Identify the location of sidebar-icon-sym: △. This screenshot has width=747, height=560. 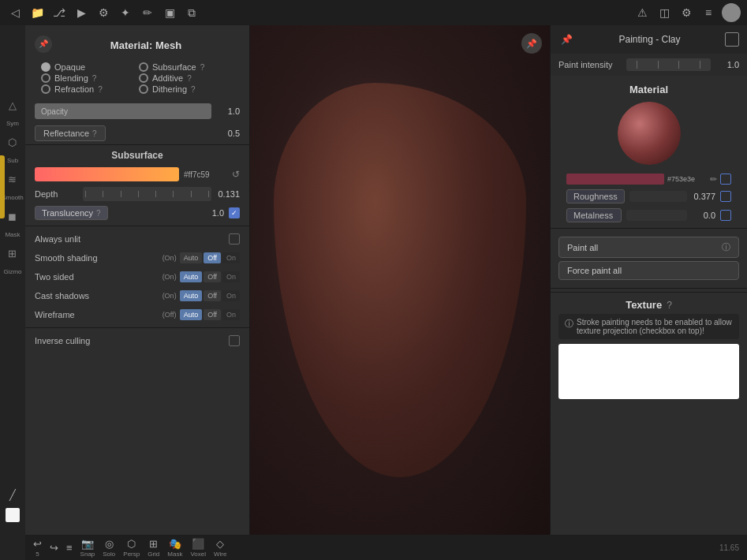
(13, 105).